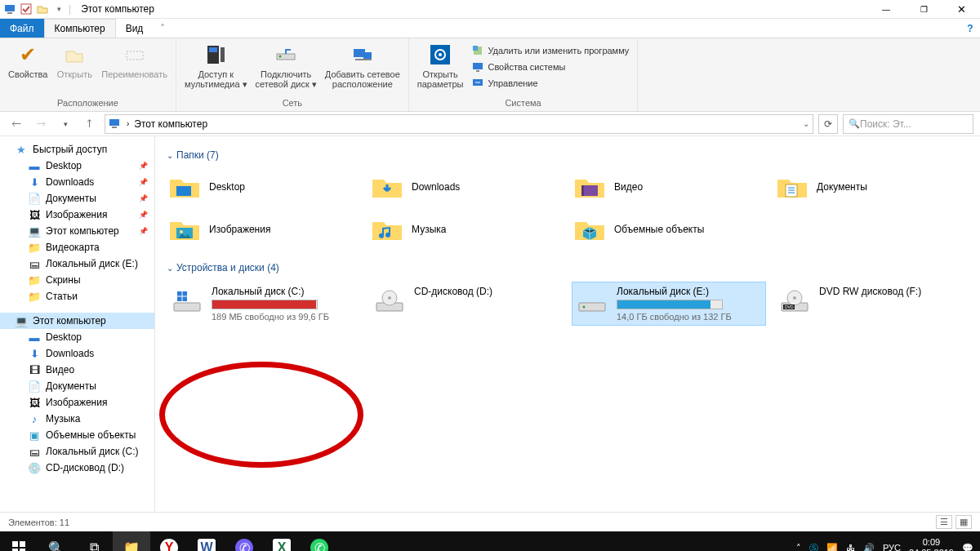 This screenshot has width=980, height=551. I want to click on start-button, so click(19, 541).